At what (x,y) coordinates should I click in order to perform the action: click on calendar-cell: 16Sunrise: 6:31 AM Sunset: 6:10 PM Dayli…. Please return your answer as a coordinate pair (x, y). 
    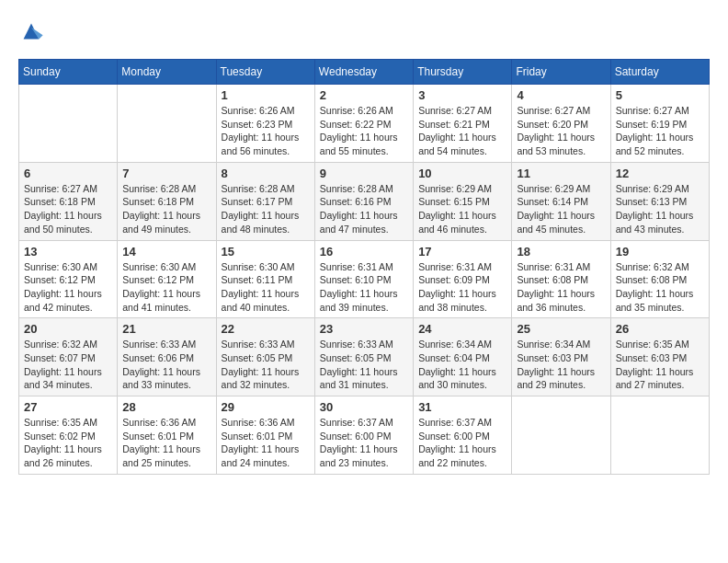
    Looking at the image, I should click on (364, 280).